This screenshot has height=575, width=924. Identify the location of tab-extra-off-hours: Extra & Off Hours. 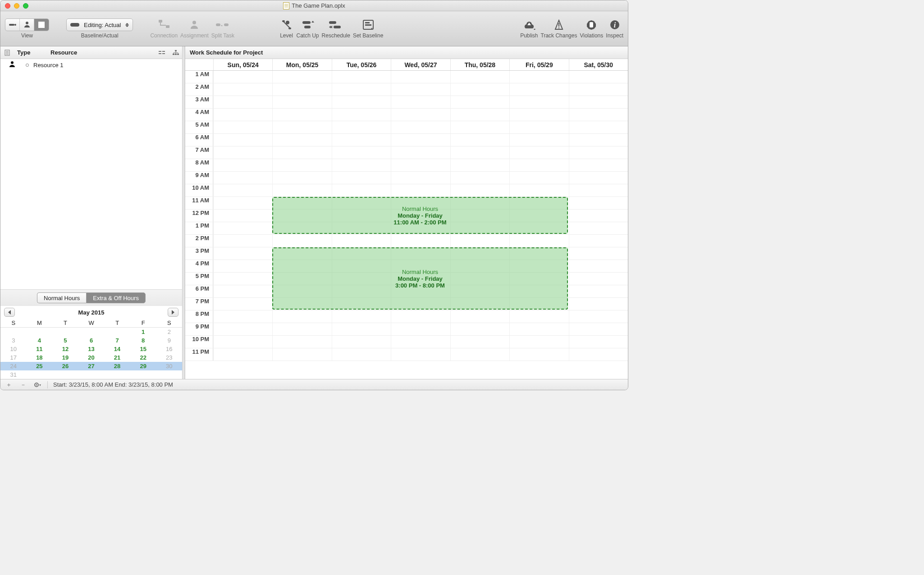
(116, 298).